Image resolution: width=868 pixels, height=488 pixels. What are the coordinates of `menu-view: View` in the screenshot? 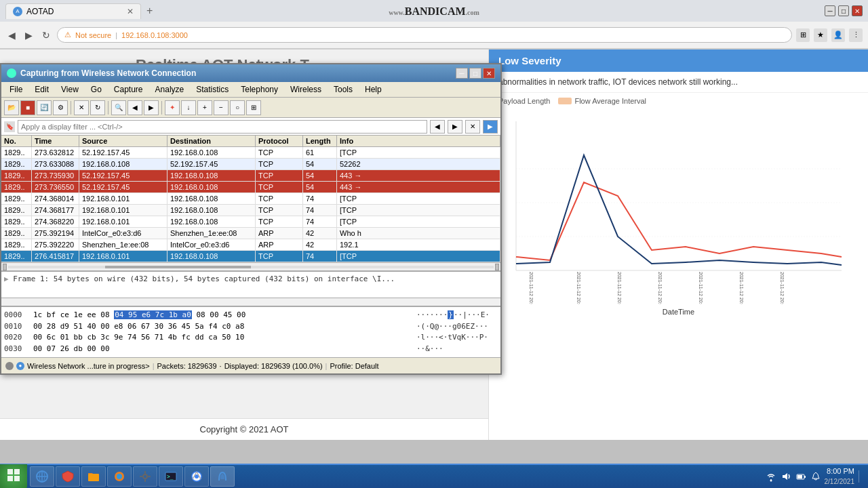 It's located at (70, 89).